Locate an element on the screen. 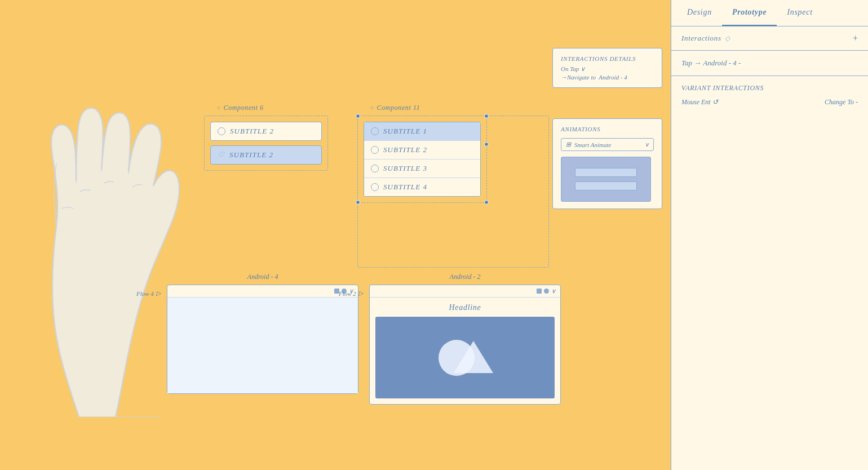 Image resolution: width=868 pixels, height=470 pixels. animations-title: Animations is located at coordinates (608, 129).